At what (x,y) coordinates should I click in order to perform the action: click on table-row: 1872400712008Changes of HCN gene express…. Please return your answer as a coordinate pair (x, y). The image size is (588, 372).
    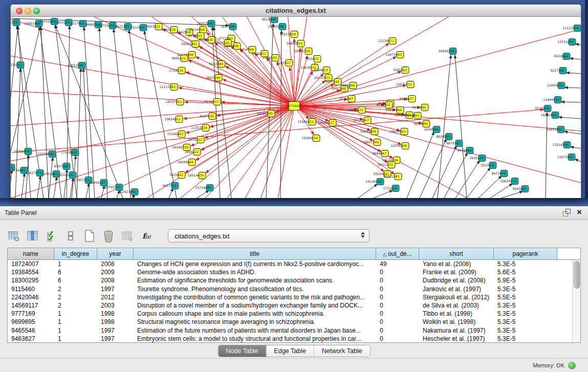
    Looking at the image, I should click on (294, 264).